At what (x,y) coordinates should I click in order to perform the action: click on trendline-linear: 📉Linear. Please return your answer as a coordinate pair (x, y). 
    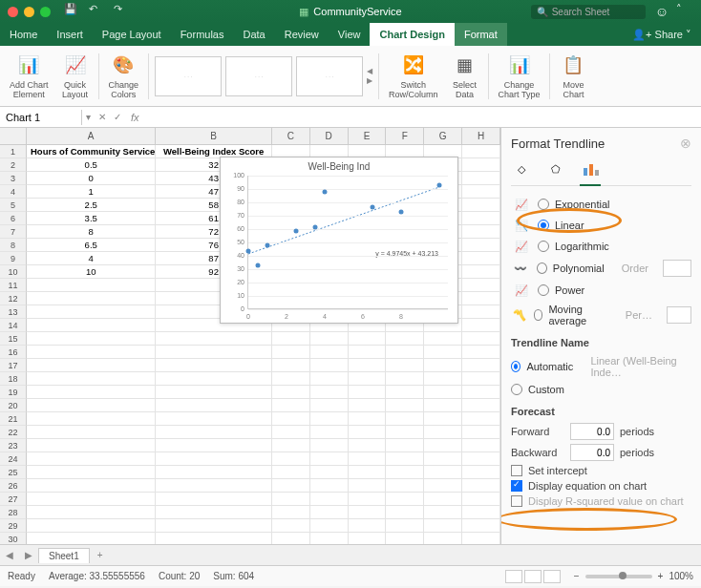
    Looking at the image, I should click on (602, 225).